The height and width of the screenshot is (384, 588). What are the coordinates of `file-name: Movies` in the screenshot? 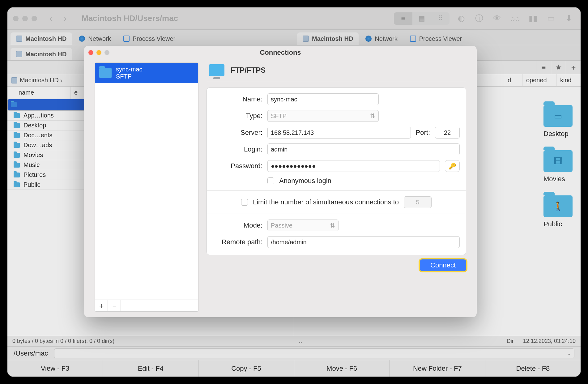 It's located at (33, 155).